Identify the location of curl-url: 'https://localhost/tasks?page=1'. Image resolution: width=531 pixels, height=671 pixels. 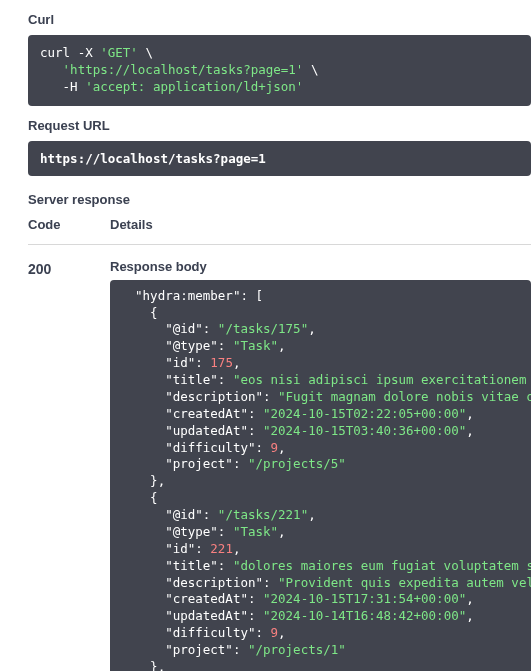
(184, 70).